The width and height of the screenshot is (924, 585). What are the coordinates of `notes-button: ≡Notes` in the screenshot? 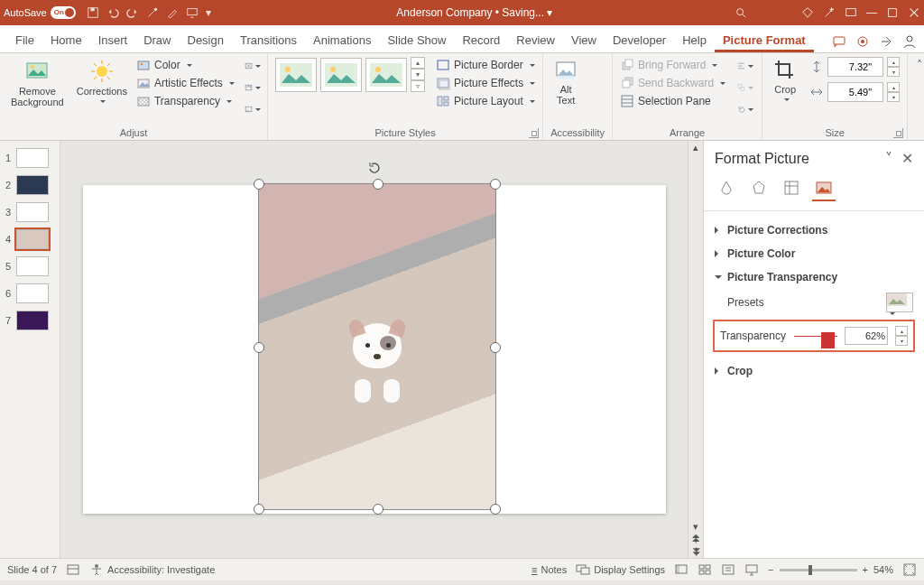 It's located at (549, 570).